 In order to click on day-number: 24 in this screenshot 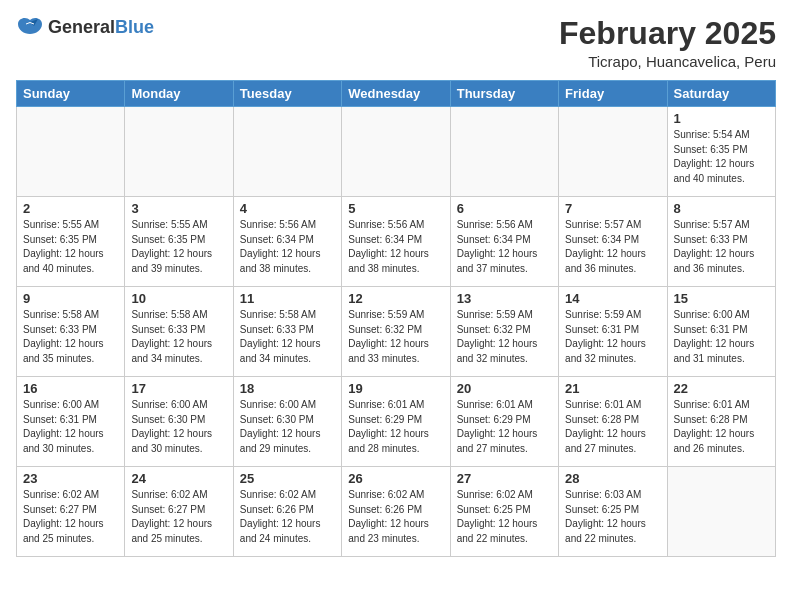, I will do `click(178, 478)`.